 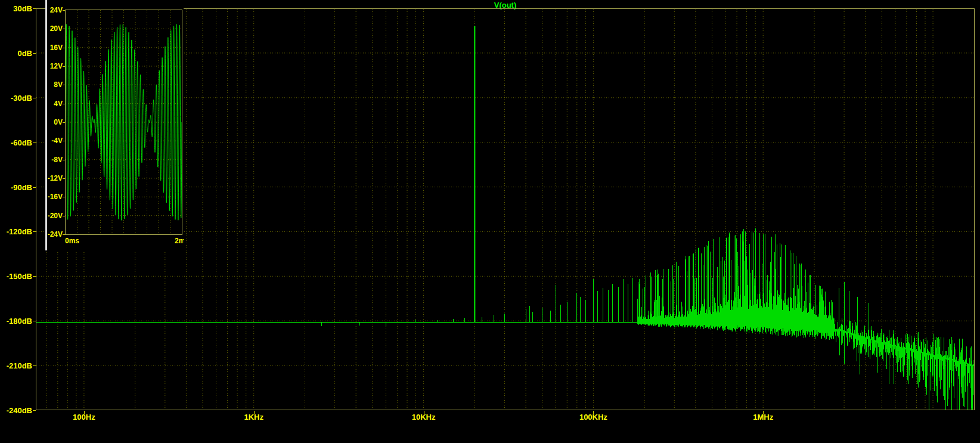 What do you see at coordinates (54, 234) in the screenshot?
I see `time-y-tick-label: -24V` at bounding box center [54, 234].